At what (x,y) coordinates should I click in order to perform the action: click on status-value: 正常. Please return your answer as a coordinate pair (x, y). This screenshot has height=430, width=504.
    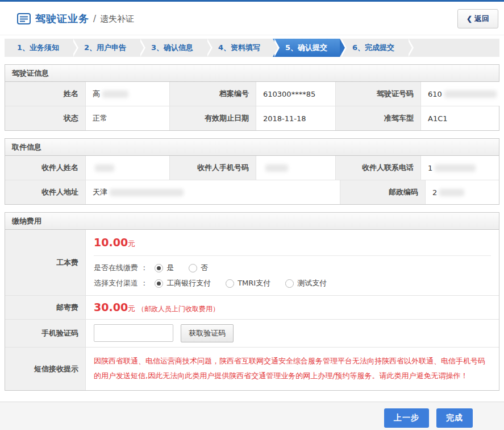
    Looking at the image, I should click on (128, 118).